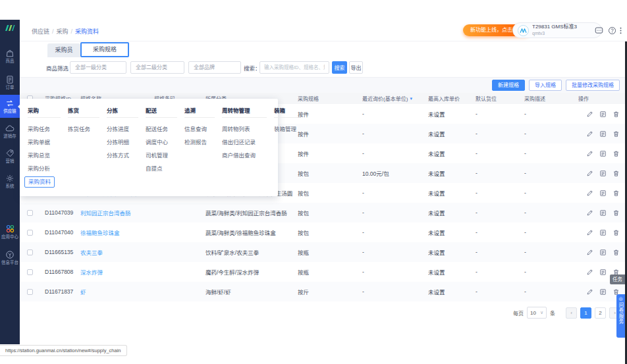 This screenshot has height=364, width=627. Describe the element at coordinates (601, 313) in the screenshot. I see `page-button-2: 2` at that location.